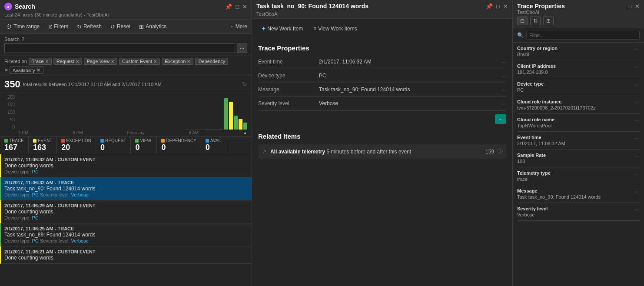 The width and height of the screenshot is (644, 286). I want to click on left-title-group: ● Search, so click(20, 7).